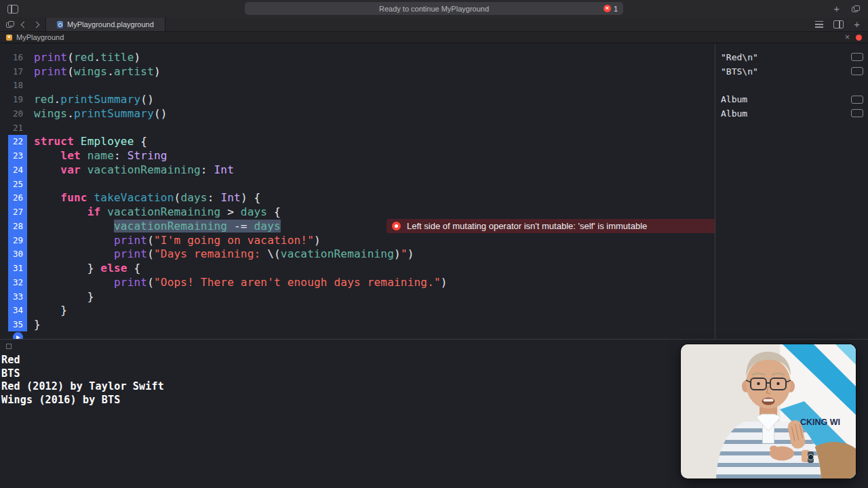 The height and width of the screenshot is (488, 868). I want to click on code-line: 26 func takeVacation(days: Int) {, so click(357, 198).